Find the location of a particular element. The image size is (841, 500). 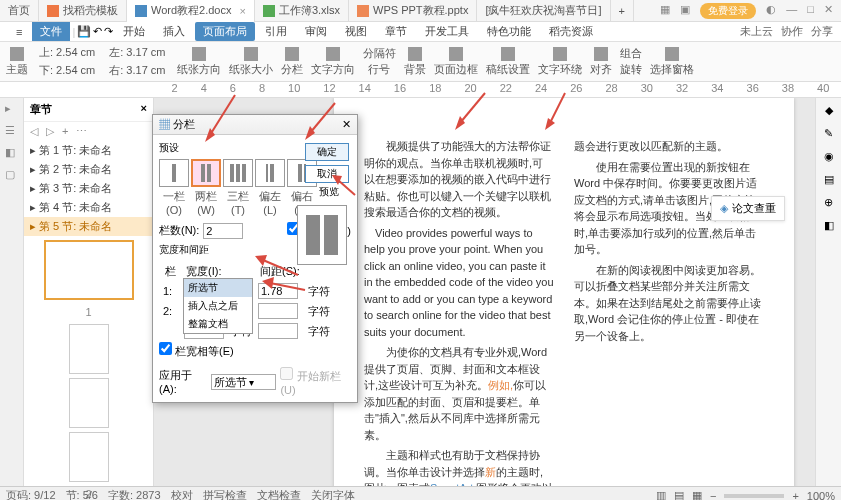

user-badge: 免费登录 is located at coordinates (728, 11).